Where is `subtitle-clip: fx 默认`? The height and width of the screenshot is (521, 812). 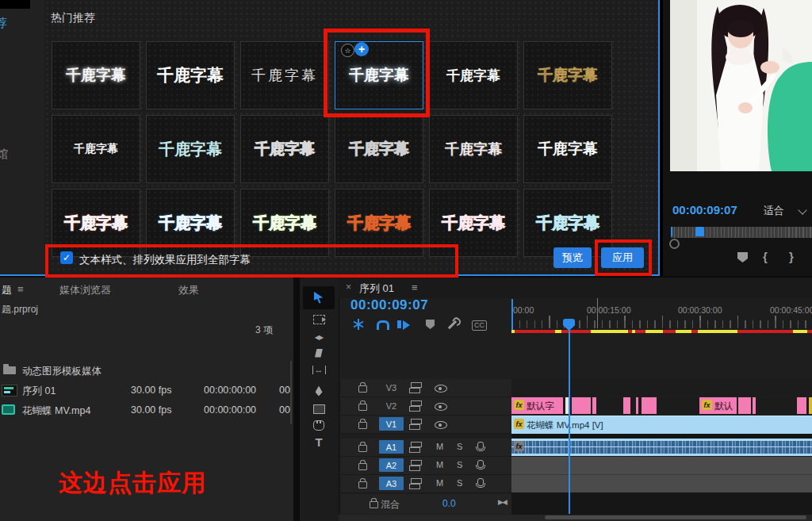
subtitle-clip: fx 默认 is located at coordinates (718, 406).